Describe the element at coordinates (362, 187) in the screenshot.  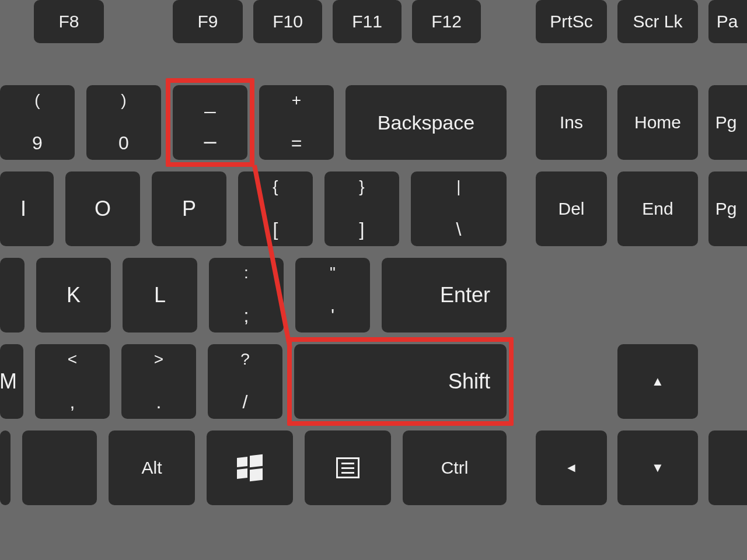
I see `key-upper-label: }` at that location.